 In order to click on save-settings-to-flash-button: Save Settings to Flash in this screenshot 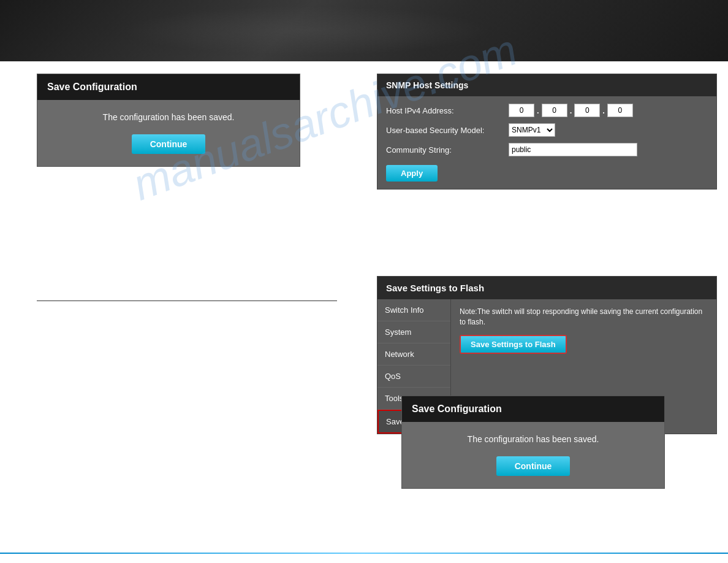, I will do `click(514, 345)`.